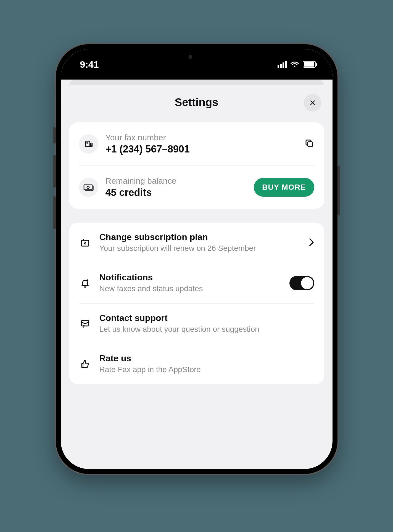 Image resolution: width=393 pixels, height=532 pixels. Describe the element at coordinates (207, 359) in the screenshot. I see `rate-title: Rate us` at that location.